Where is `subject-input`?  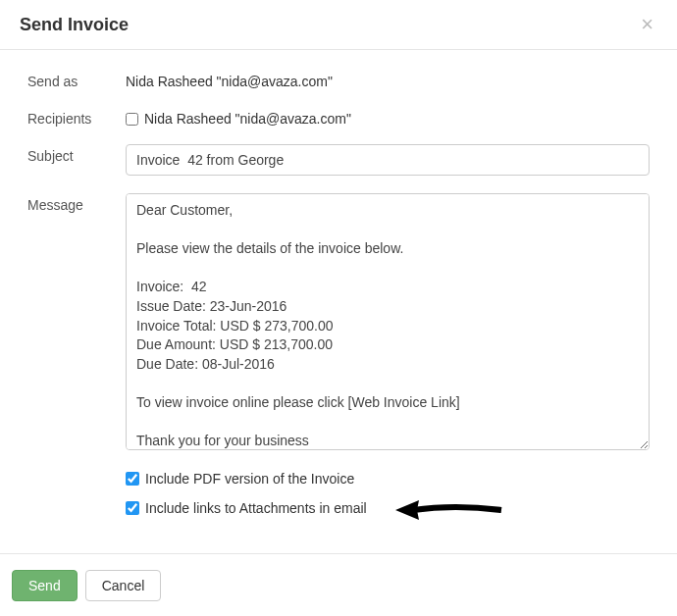
subject-input is located at coordinates (388, 160).